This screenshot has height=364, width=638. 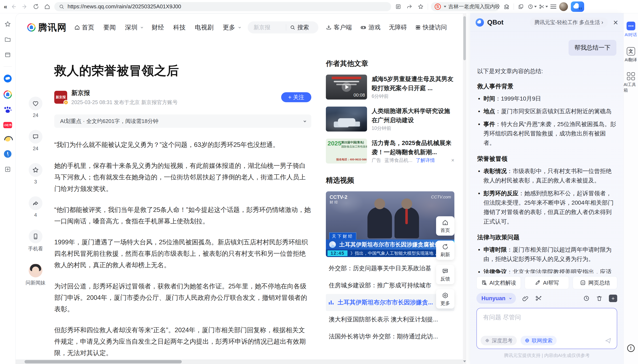 I want to click on ad-cta-link: 了解详情, so click(x=425, y=160).